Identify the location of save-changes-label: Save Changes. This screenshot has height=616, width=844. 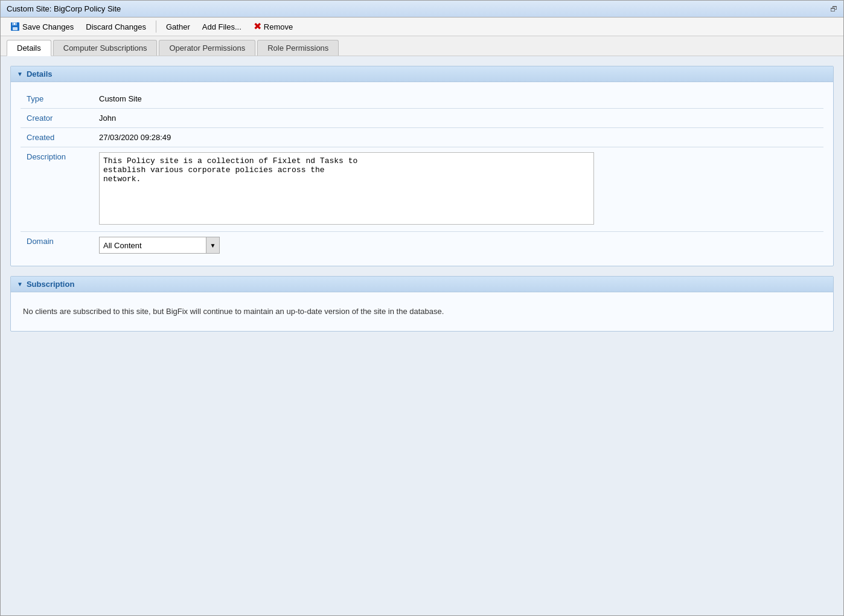
(48, 27).